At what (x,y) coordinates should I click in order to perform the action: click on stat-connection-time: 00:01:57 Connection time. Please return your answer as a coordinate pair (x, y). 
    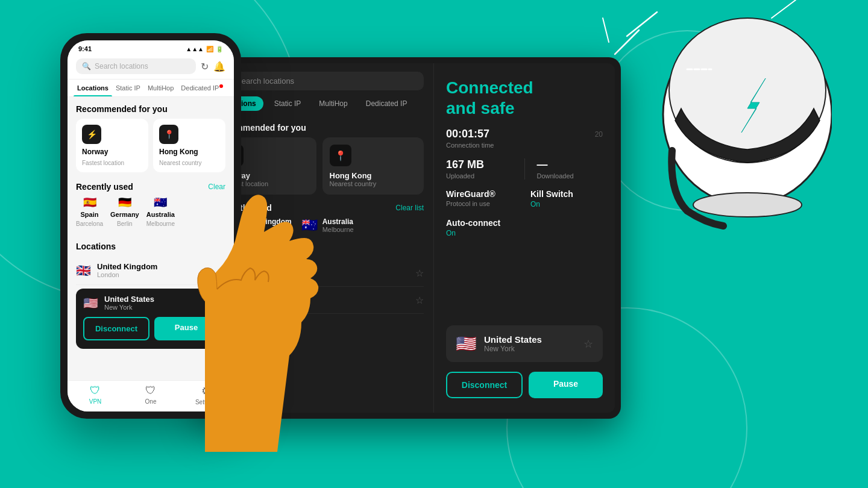
    Looking at the image, I should click on (515, 139).